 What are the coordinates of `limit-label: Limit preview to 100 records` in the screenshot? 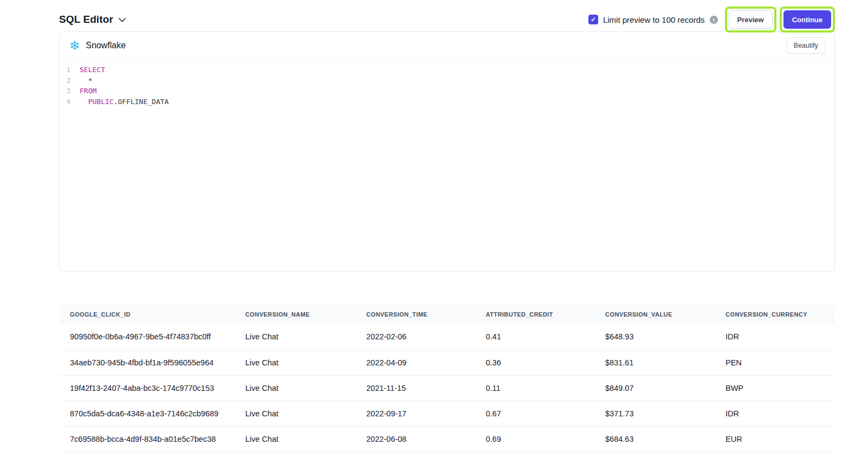 It's located at (654, 20).